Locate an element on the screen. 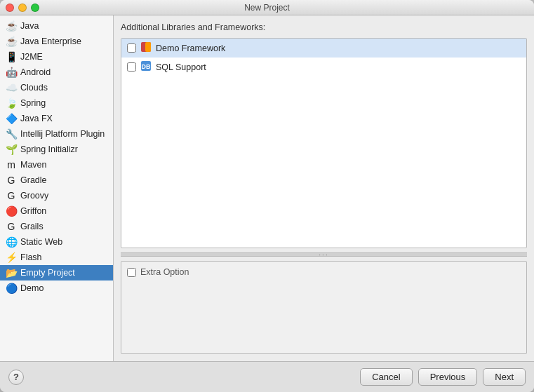 The width and height of the screenshot is (534, 392). lib-icon-sql-support: DB is located at coordinates (146, 67).